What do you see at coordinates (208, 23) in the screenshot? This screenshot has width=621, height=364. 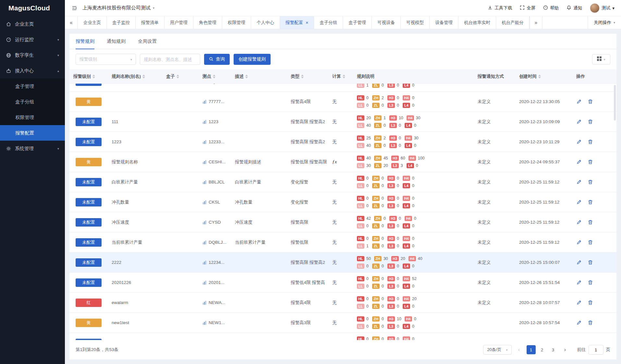 I see `tab-角色管理: 角色管理` at bounding box center [208, 23].